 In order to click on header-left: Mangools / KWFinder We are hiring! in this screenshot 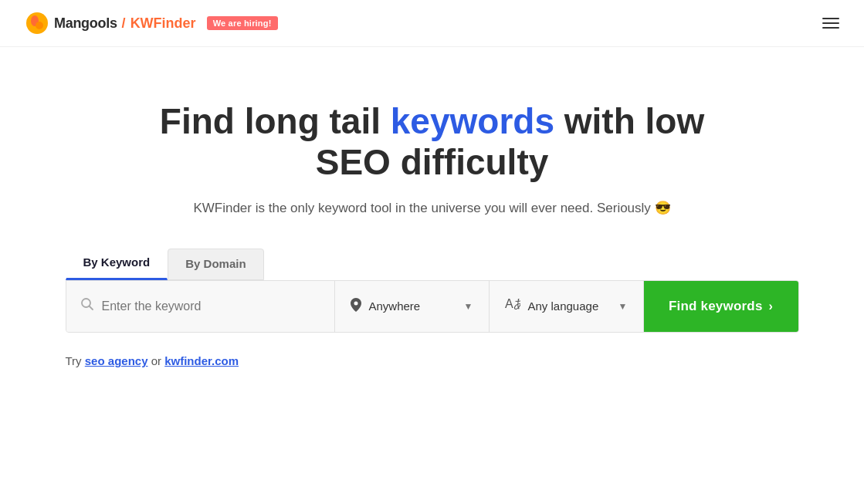, I will do `click(151, 23)`.